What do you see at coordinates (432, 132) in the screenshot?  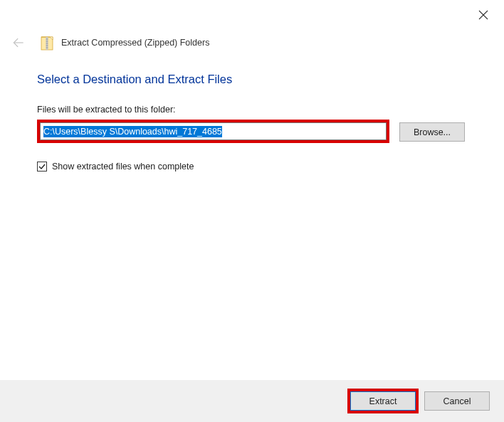 I see `browse-button: Browse...` at bounding box center [432, 132].